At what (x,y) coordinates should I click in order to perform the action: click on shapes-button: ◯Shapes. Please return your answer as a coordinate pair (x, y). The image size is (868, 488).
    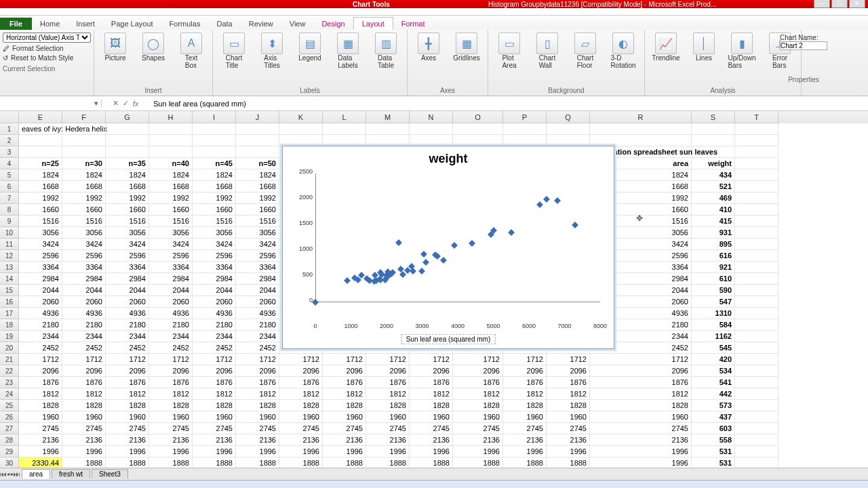
    Looking at the image, I should click on (153, 47).